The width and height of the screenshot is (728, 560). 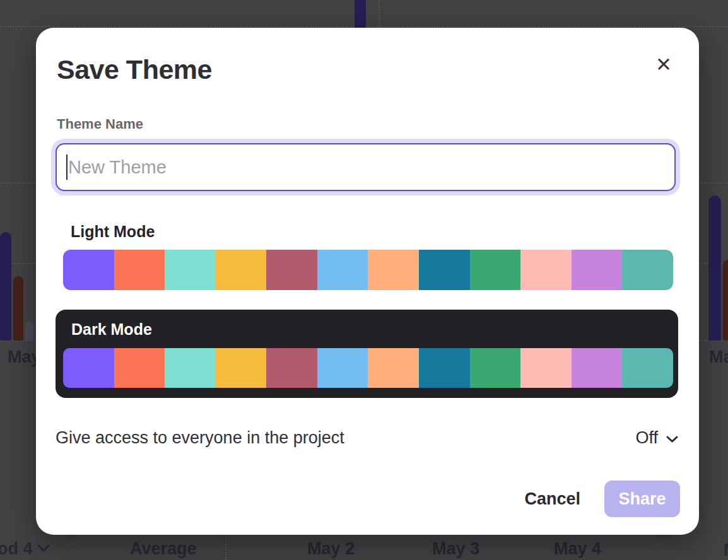 I want to click on light-mode-palette, so click(x=368, y=270).